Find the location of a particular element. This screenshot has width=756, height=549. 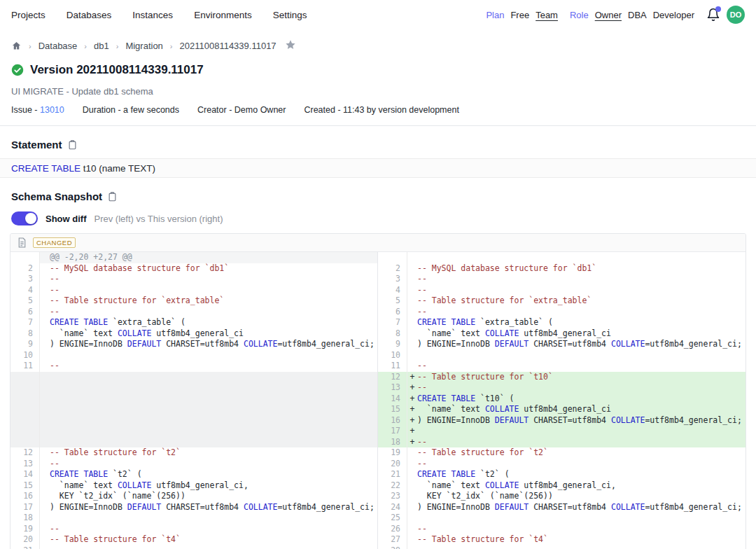

breadcrumb-item-db1: db1 is located at coordinates (102, 46).